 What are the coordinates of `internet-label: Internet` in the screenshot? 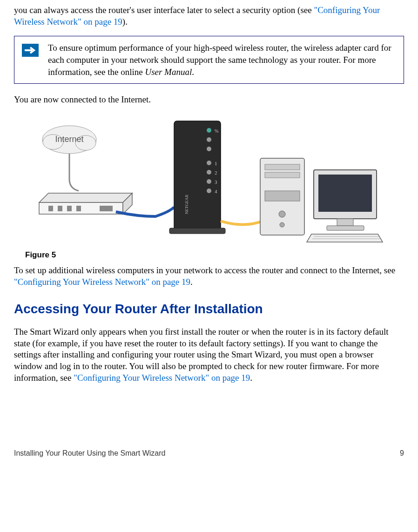 It's located at (69, 139).